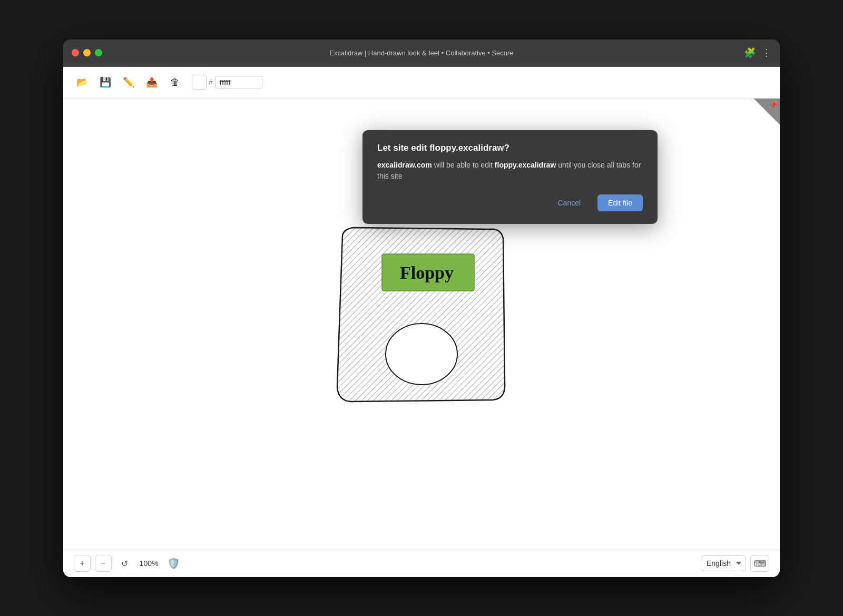 Image resolution: width=843 pixels, height=616 pixels. I want to click on delete-button: 🗑, so click(175, 82).